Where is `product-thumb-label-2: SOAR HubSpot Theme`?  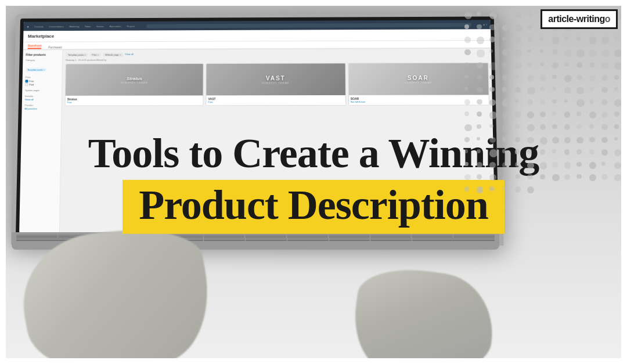 product-thumb-label-2: SOAR HubSpot Theme is located at coordinates (419, 79).